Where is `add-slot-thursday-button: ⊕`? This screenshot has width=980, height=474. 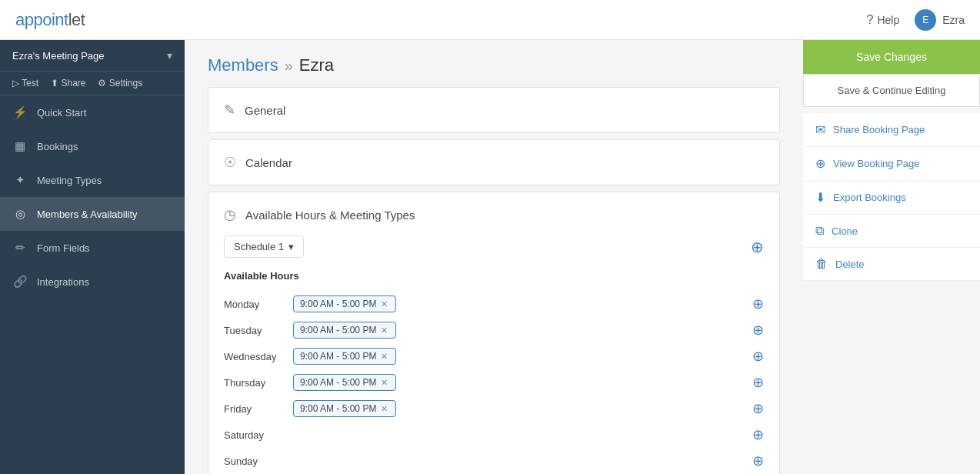
add-slot-thursday-button: ⊕ is located at coordinates (758, 382).